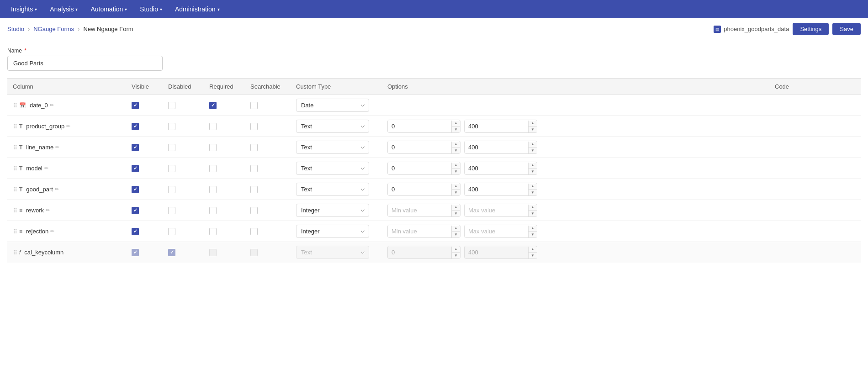 Image resolution: width=868 pixels, height=369 pixels. I want to click on visible-checkbox-model, so click(135, 169).